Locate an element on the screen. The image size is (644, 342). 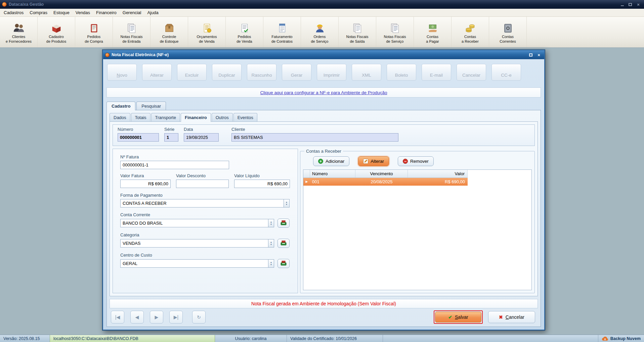
toolbar-controle-estoque: Controlede Estoque is located at coordinates (169, 32).